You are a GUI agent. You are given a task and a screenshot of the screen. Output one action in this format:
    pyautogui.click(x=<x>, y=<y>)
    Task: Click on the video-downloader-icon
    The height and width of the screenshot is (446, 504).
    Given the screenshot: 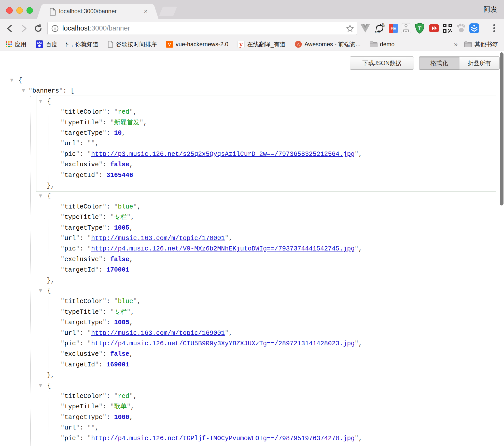 What is the action you would take?
    pyautogui.click(x=434, y=28)
    